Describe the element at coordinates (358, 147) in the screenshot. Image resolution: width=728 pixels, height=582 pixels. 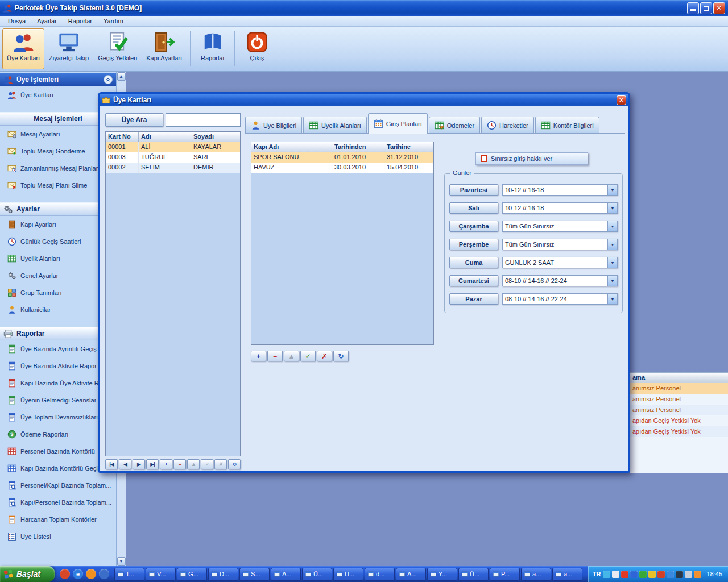
I see `pg-column-tarihinden: Tarihinden` at that location.